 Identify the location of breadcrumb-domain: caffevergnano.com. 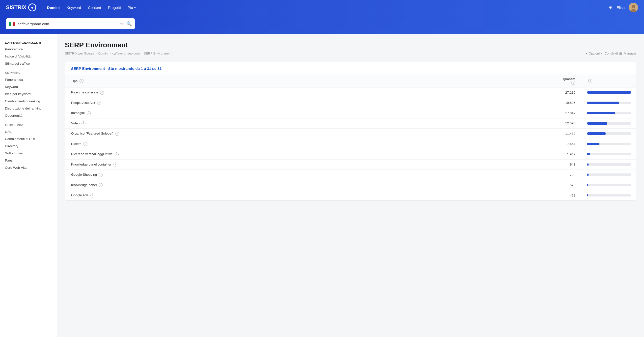
(126, 54).